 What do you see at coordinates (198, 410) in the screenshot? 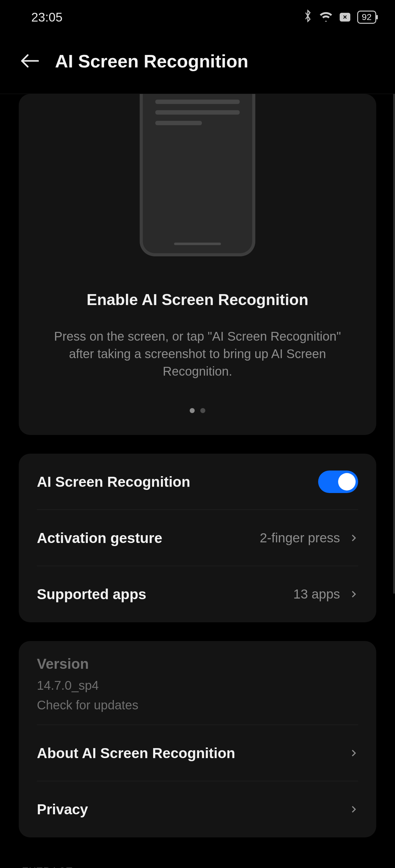
I see `carousel-pager` at bounding box center [198, 410].